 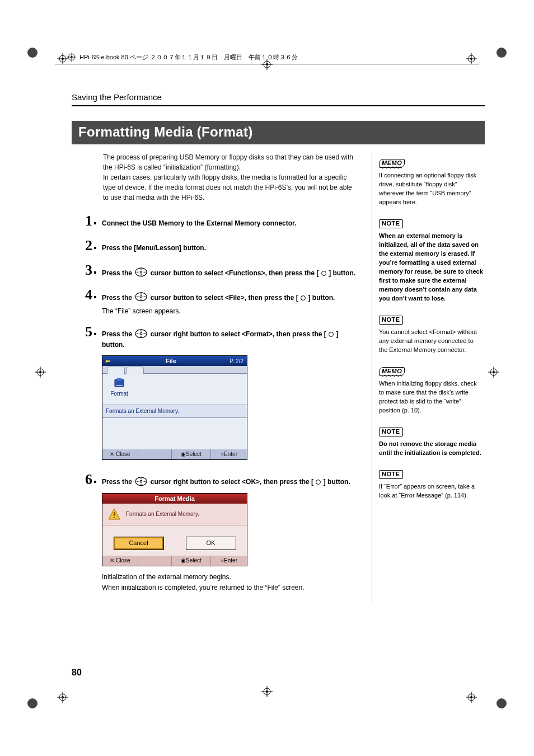 What do you see at coordinates (114, 514) in the screenshot?
I see `warning-icon` at bounding box center [114, 514].